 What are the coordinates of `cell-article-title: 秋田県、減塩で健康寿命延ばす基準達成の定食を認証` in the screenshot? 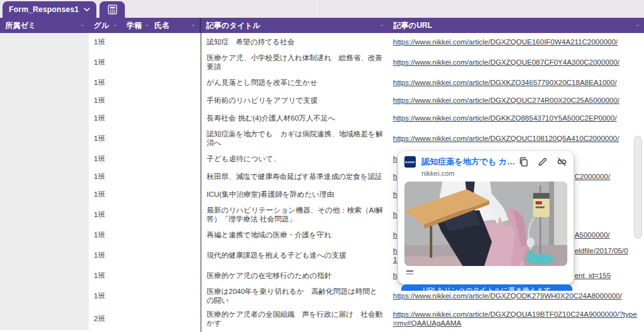 It's located at (295, 176).